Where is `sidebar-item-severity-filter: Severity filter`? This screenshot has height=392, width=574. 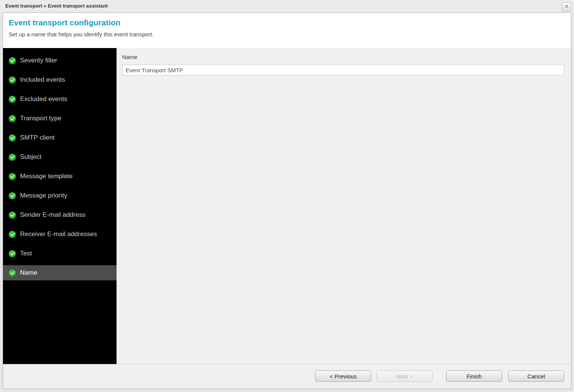
sidebar-item-severity-filter: Severity filter is located at coordinates (60, 61).